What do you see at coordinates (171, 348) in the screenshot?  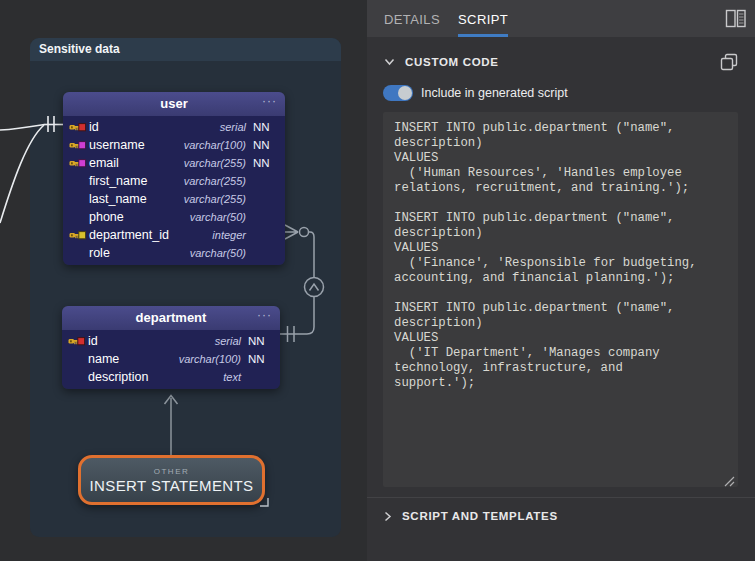 I see `table-department: department ··· id serial NN name varchar…` at bounding box center [171, 348].